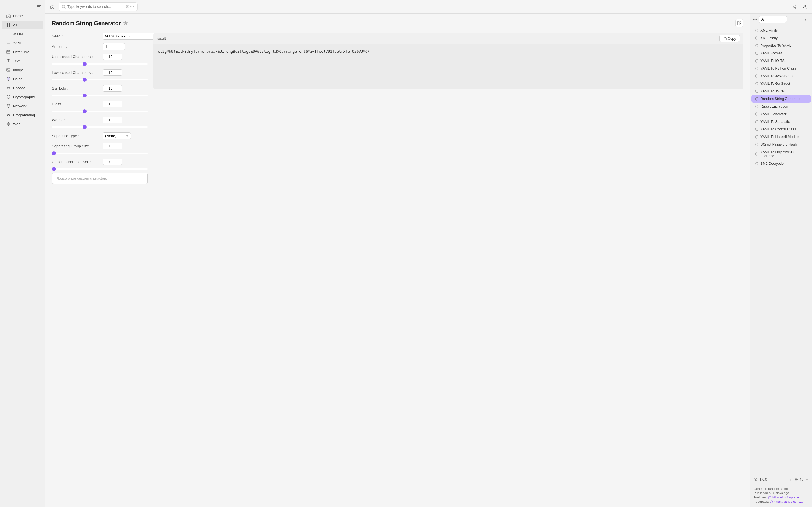 The height and width of the screenshot is (507, 812). What do you see at coordinates (20, 106) in the screenshot?
I see `sidebar-network-label: Network` at bounding box center [20, 106].